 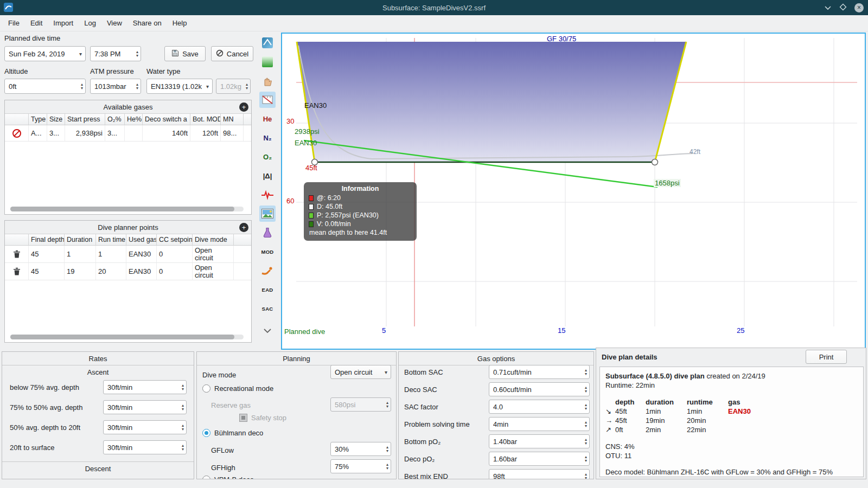 I want to click on altitude-label: Altitude, so click(x=16, y=72).